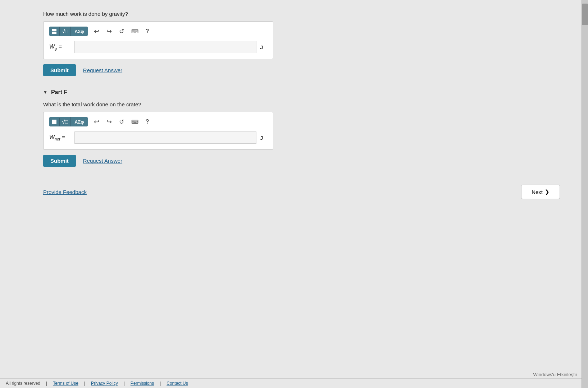  Describe the element at coordinates (158, 122) in the screenshot. I see `part-f-toolbar: √□ ΑΣφ ↩ ↪ ↺ ⌨ ?` at that location.